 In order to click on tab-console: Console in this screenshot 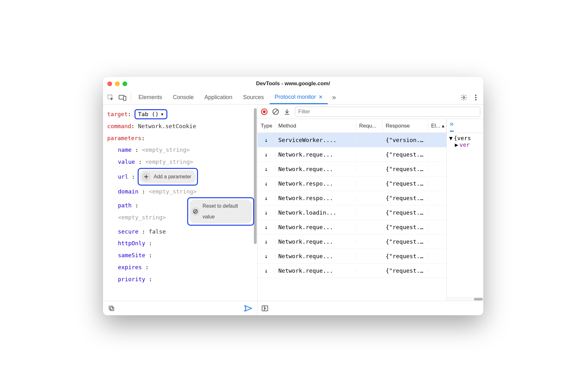, I will do `click(183, 97)`.